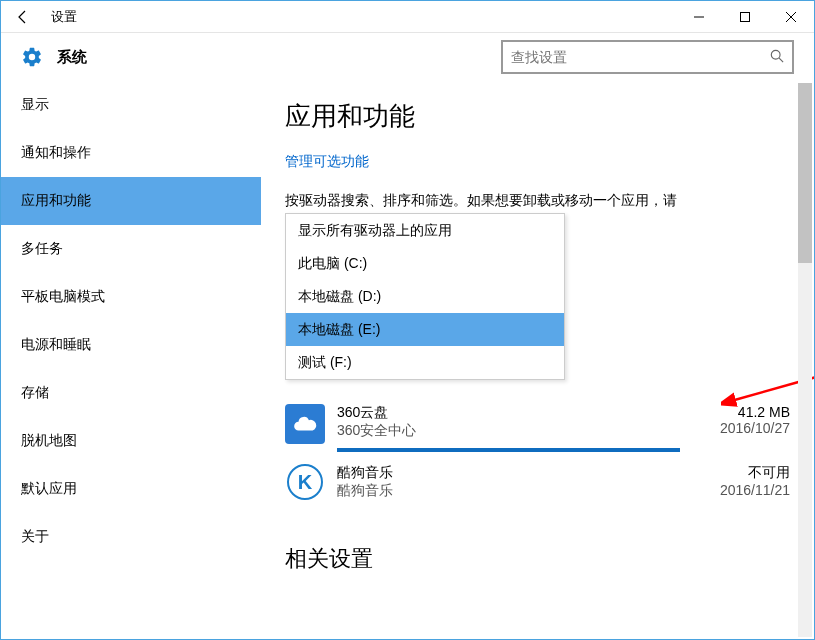 The image size is (815, 640). What do you see at coordinates (791, 17) in the screenshot?
I see `close-button` at bounding box center [791, 17].